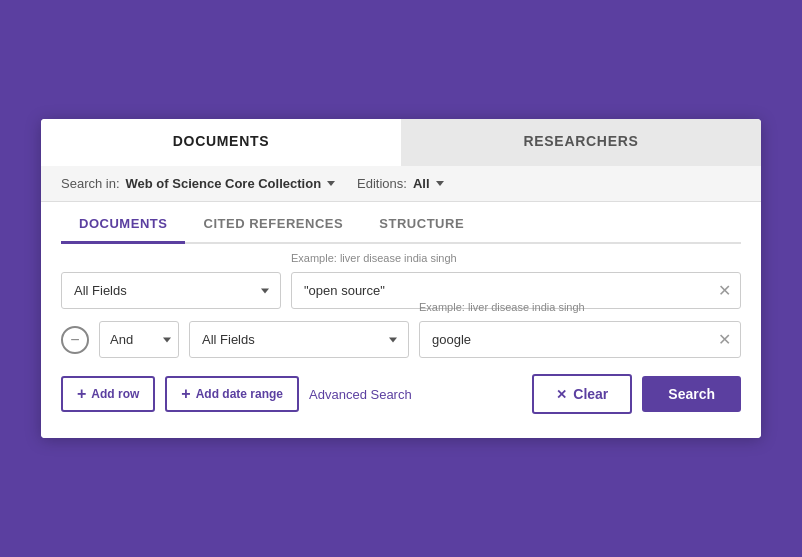 Image resolution: width=802 pixels, height=557 pixels. Describe the element at coordinates (240, 394) in the screenshot. I see `add-date-range-label: Add date range` at that location.